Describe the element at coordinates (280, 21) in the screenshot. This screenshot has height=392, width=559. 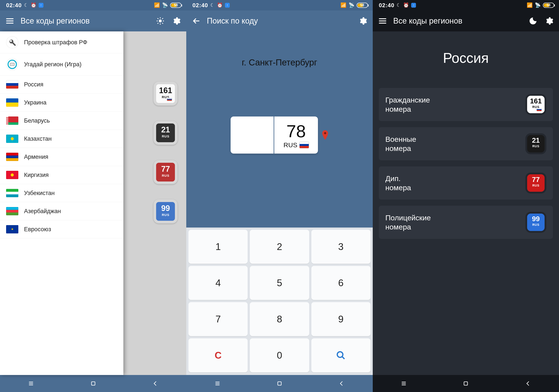
I see `app-bar: Поиск по коду` at that location.